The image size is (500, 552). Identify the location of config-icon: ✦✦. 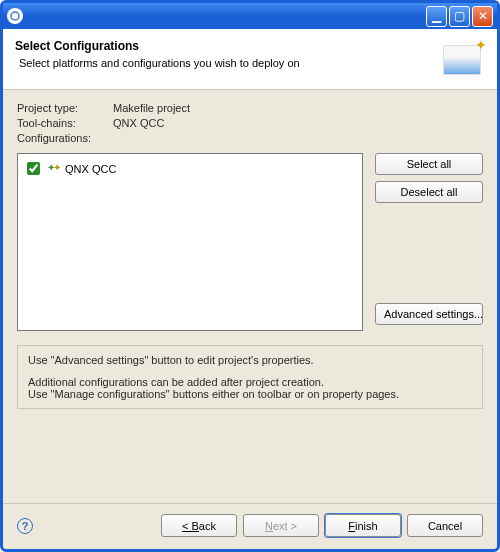
(54, 169).